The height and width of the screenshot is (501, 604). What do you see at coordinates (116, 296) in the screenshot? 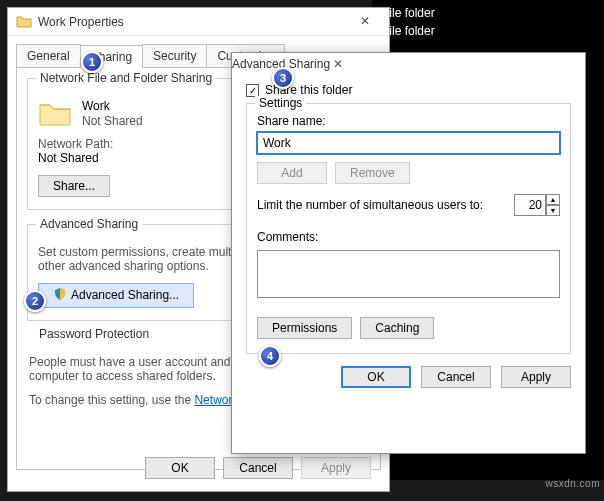
I see `advanced-sharing-button: Advanced Sharing...` at bounding box center [116, 296].